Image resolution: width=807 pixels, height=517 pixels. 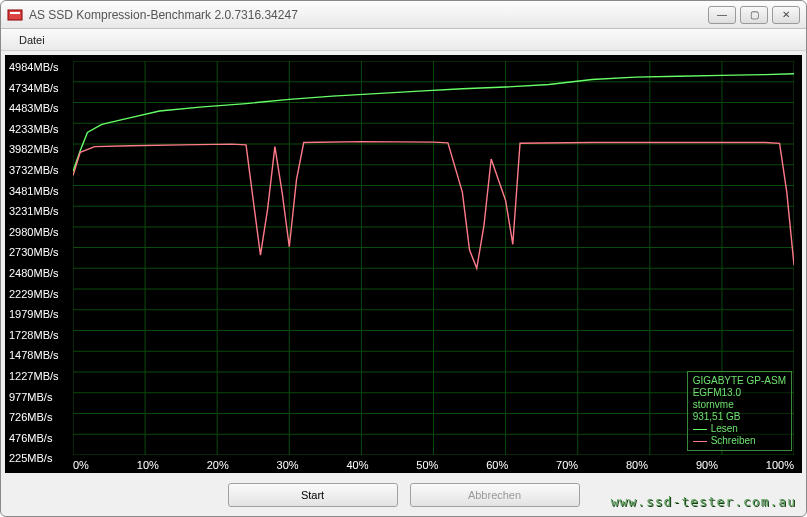 What do you see at coordinates (34, 88) in the screenshot?
I see `y-tick-label: 4734MB/s` at bounding box center [34, 88].